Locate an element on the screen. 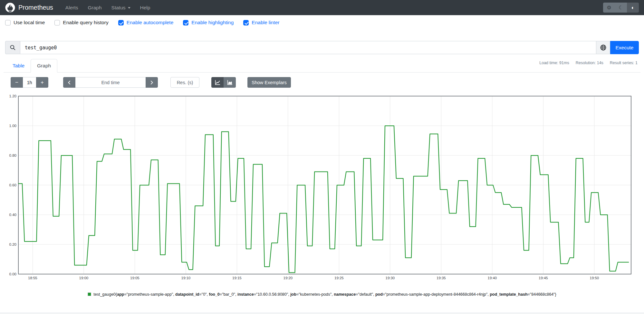 The width and height of the screenshot is (644, 316). range-stepper: − 1h + is located at coordinates (30, 83).